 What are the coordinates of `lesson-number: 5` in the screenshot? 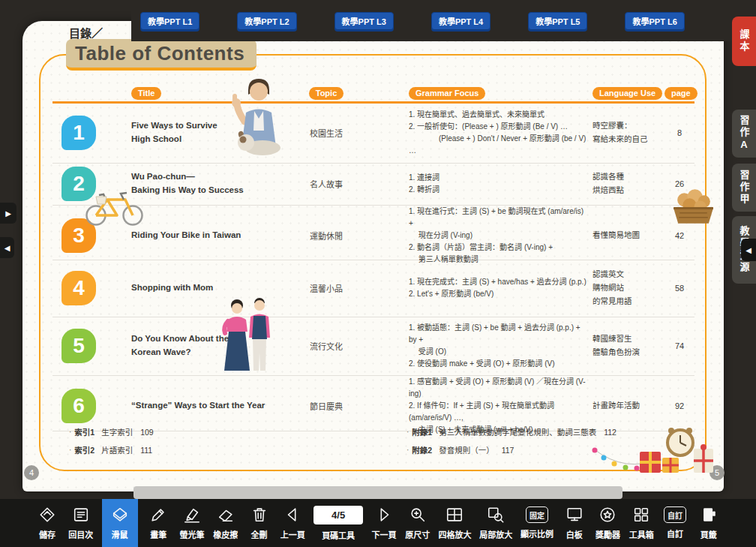 It's located at (79, 346).